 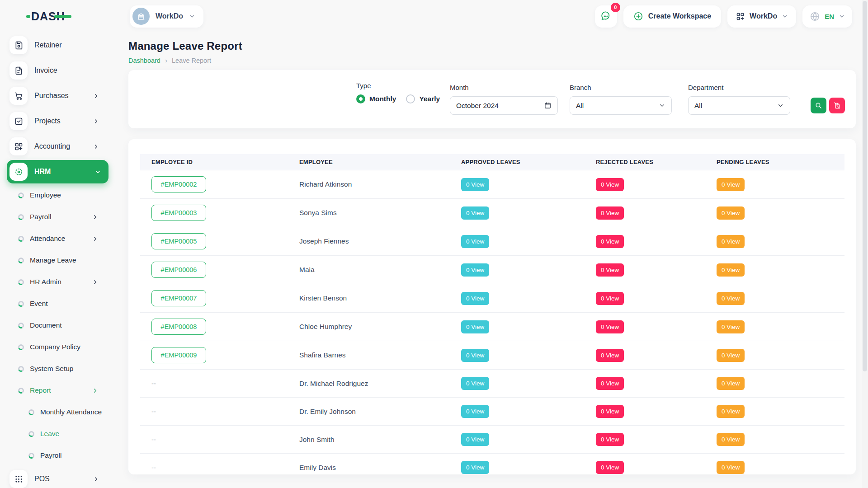 I want to click on radio-off-icon, so click(x=410, y=99).